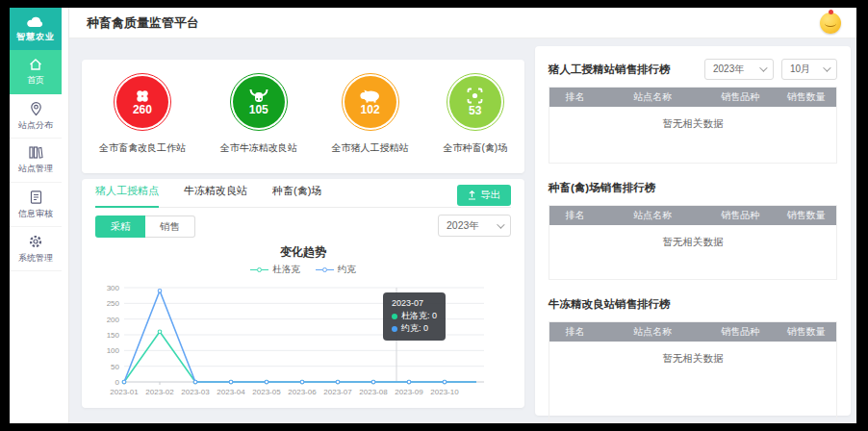 The width and height of the screenshot is (868, 431). Describe the element at coordinates (114, 319) in the screenshot. I see `svg-text: 200` at that location.